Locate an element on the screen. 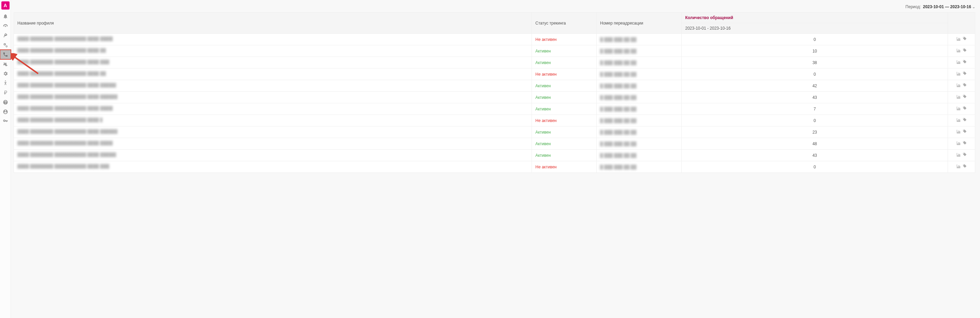 This screenshot has height=318, width=980. bell-icon is located at coordinates (5, 16).